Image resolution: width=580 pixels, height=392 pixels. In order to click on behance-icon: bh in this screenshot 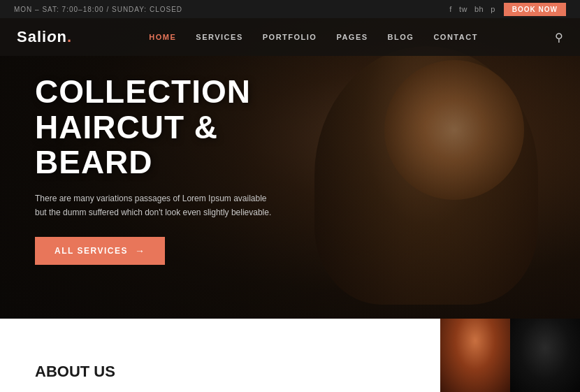, I will do `click(479, 9)`.